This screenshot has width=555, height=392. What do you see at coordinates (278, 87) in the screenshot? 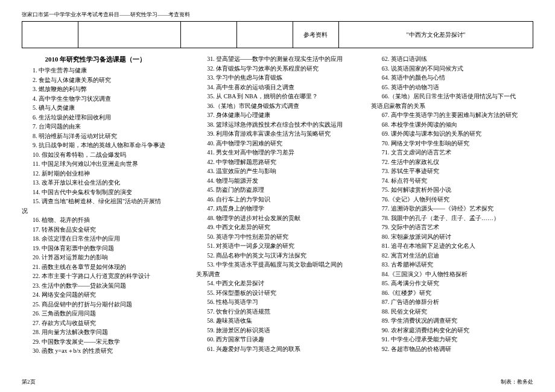
I see `topic-item: 34. 高中生喜欢的运动项目之调查` at bounding box center [278, 87].